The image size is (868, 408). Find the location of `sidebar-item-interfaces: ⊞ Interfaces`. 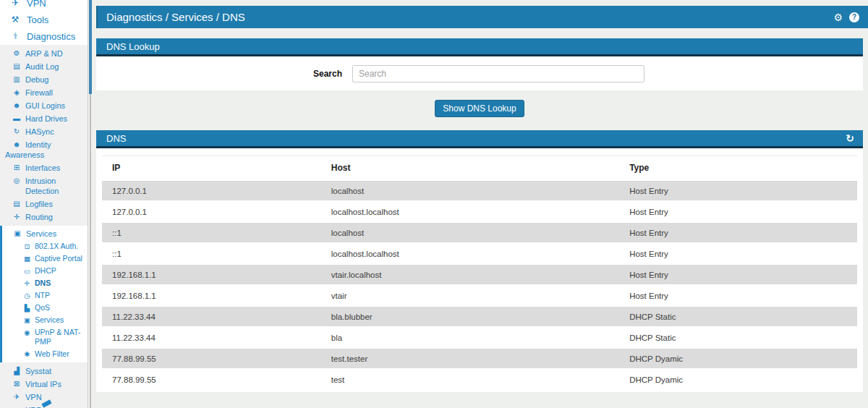

sidebar-item-interfaces: ⊞ Interfaces is located at coordinates (43, 168).